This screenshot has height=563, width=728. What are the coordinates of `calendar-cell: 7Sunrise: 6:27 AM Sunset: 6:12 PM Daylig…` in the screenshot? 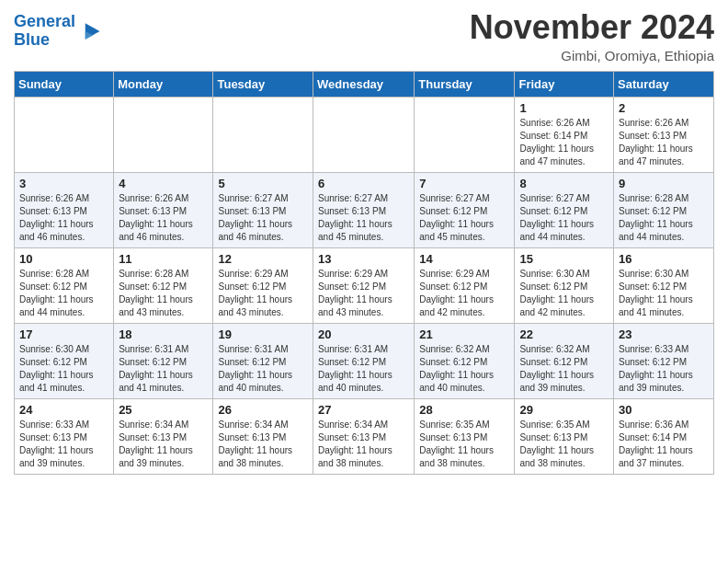 It's located at (465, 210).